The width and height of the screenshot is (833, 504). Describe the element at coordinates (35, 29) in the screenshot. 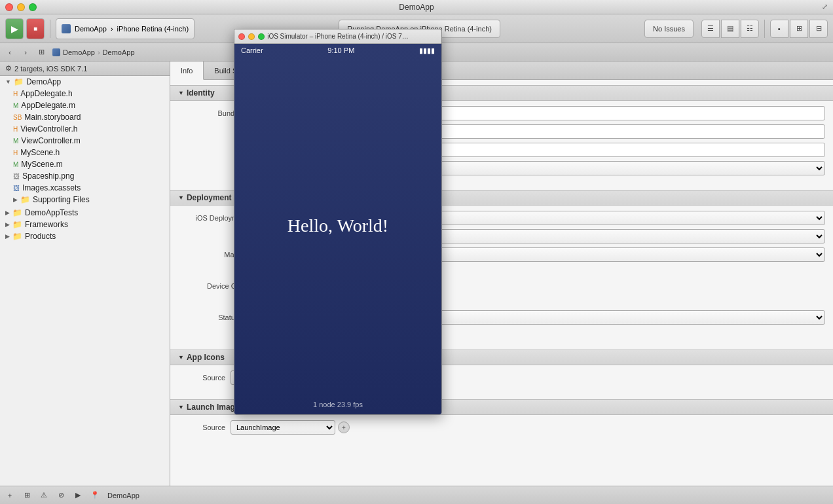

I see `stop-button: ■` at that location.